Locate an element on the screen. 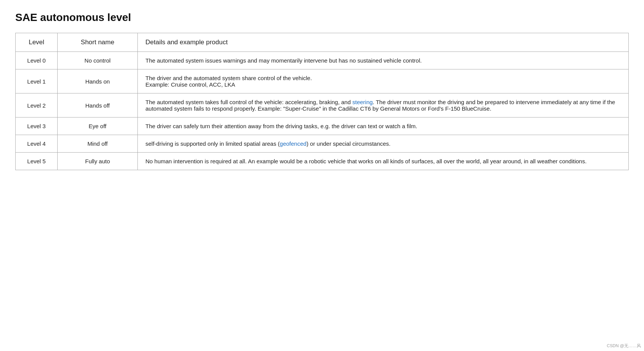 Image resolution: width=644 pixels, height=351 pixels. table-row-level: Level 0 is located at coordinates (37, 61).